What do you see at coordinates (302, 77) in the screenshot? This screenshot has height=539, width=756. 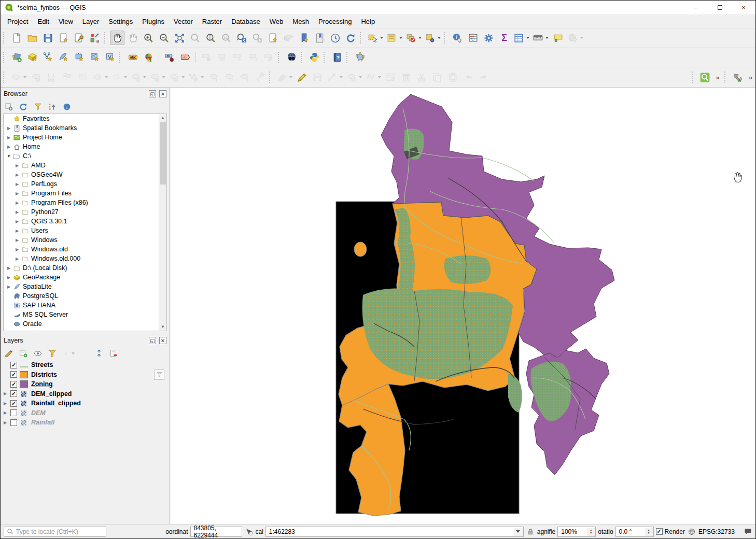 I see `toggle-editing-button` at bounding box center [302, 77].